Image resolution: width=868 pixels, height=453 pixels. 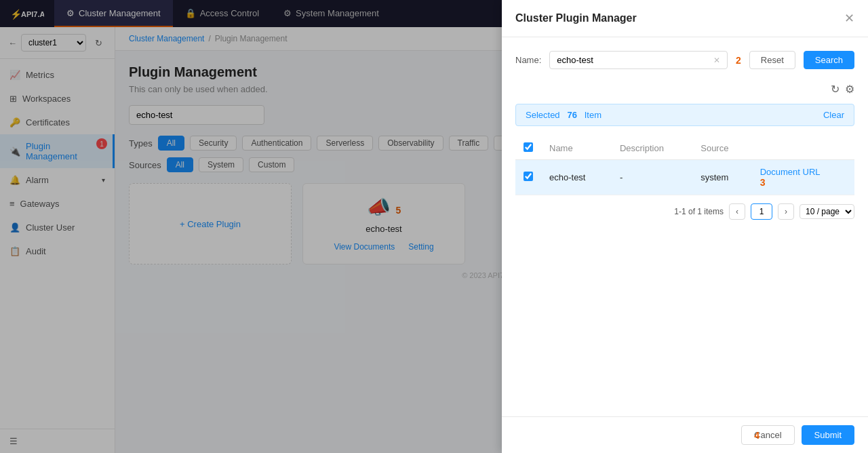 What do you see at coordinates (652, 178) in the screenshot?
I see `row-description: -` at bounding box center [652, 178].